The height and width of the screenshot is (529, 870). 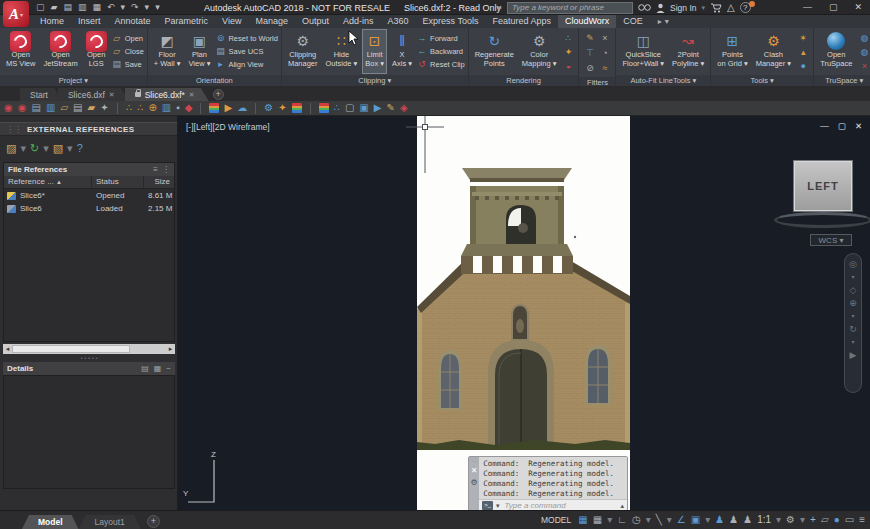 I want to click on viewcube-compass-ring, so click(x=822, y=220).